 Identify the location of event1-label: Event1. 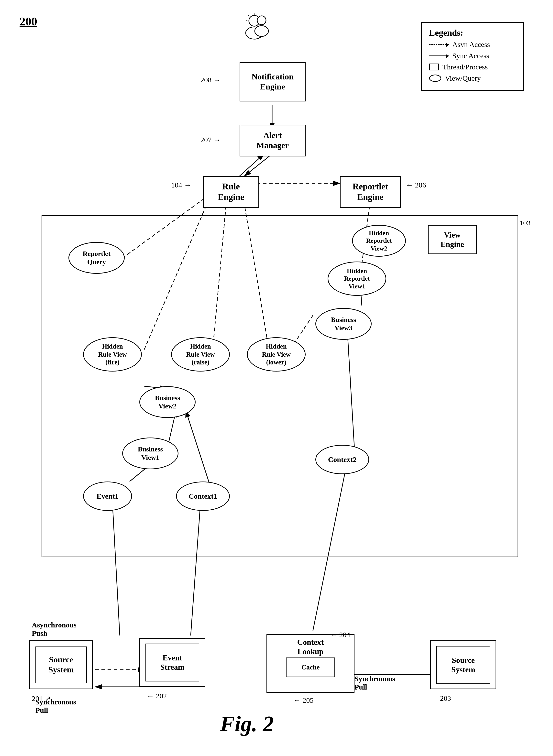
(107, 496).